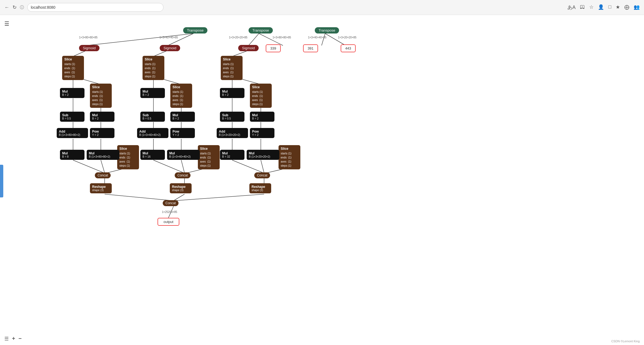  What do you see at coordinates (311, 48) in the screenshot?
I see `node-391: 391` at bounding box center [311, 48].